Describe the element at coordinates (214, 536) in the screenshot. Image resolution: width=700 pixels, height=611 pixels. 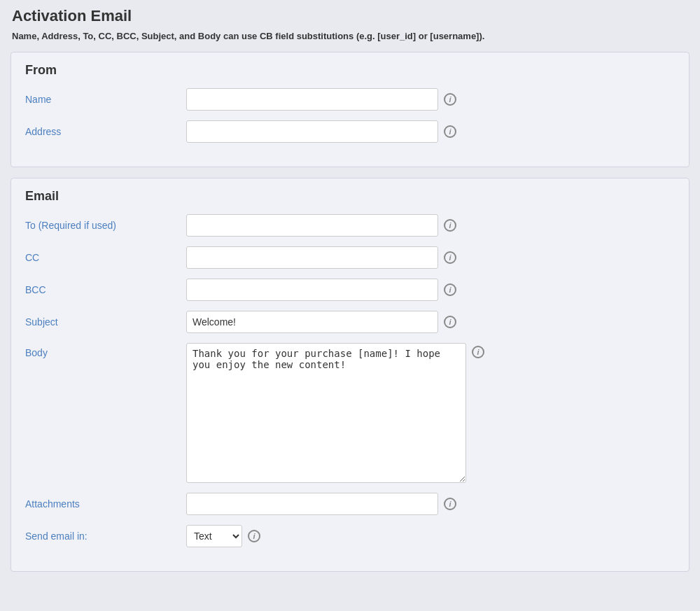
I see `send-email-in-select: Text HTML` at that location.